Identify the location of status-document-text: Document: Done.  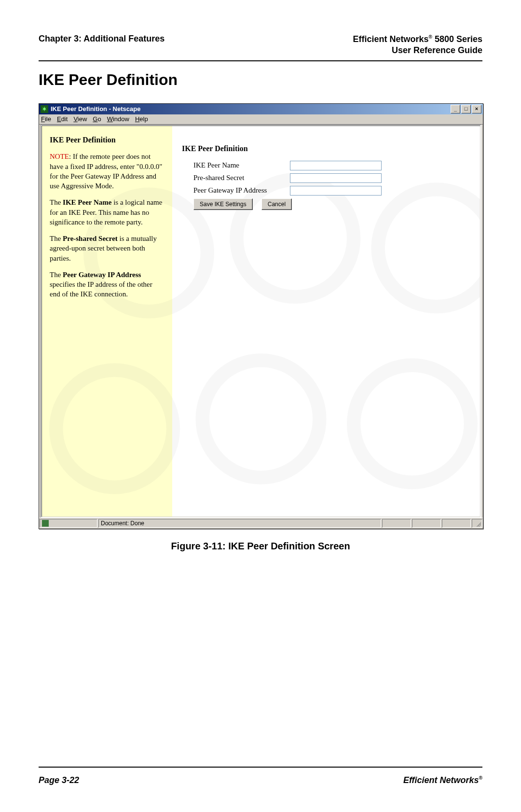
(123, 523).